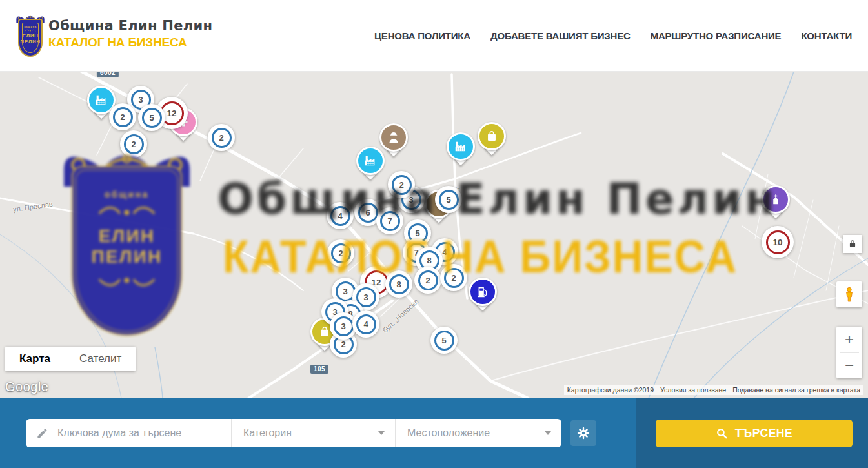 Image resolution: width=868 pixels, height=468 pixels. Describe the element at coordinates (722, 434) in the screenshot. I see `search-icon` at that location.